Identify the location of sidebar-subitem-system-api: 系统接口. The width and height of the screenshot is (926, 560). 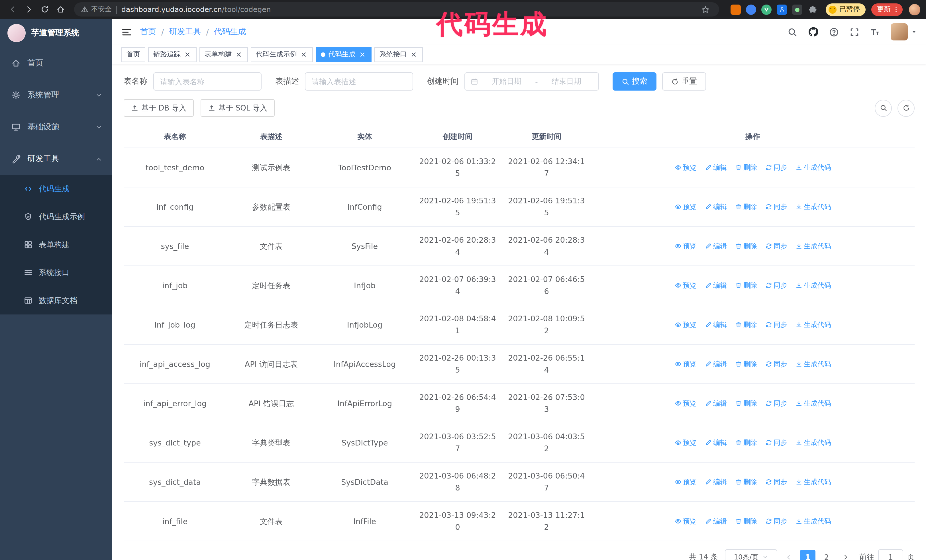
(56, 273).